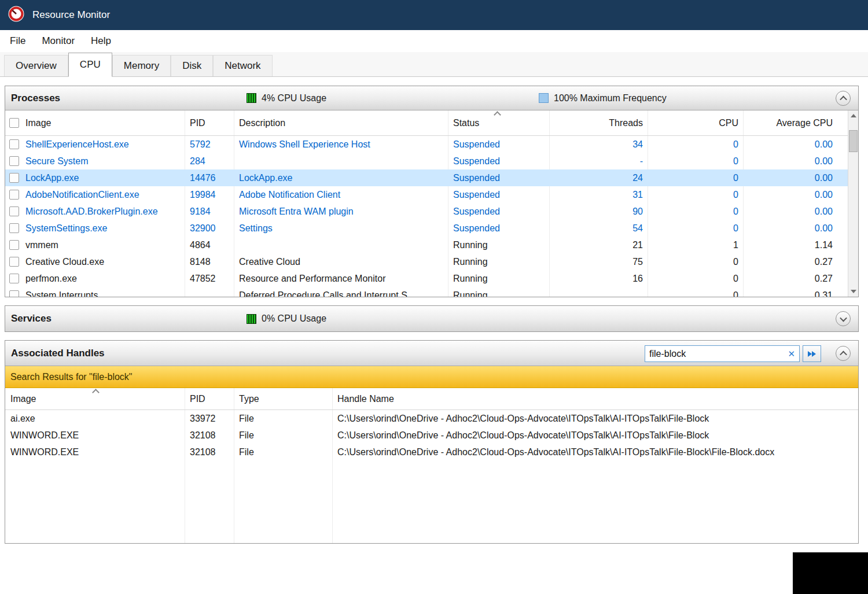 This screenshot has width=868, height=594. What do you see at coordinates (696, 123) in the screenshot?
I see `column-header-cpu: CPU` at bounding box center [696, 123].